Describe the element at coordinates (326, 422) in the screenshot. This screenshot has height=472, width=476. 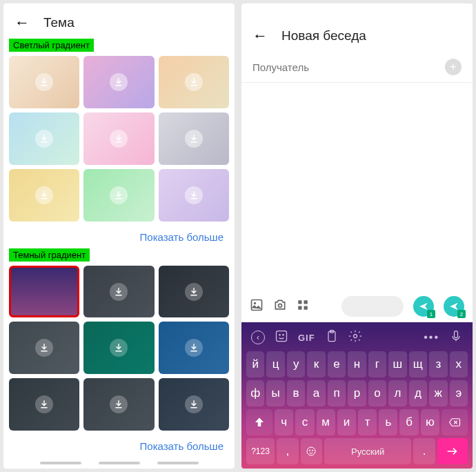
I see `key-м: м` at that location.